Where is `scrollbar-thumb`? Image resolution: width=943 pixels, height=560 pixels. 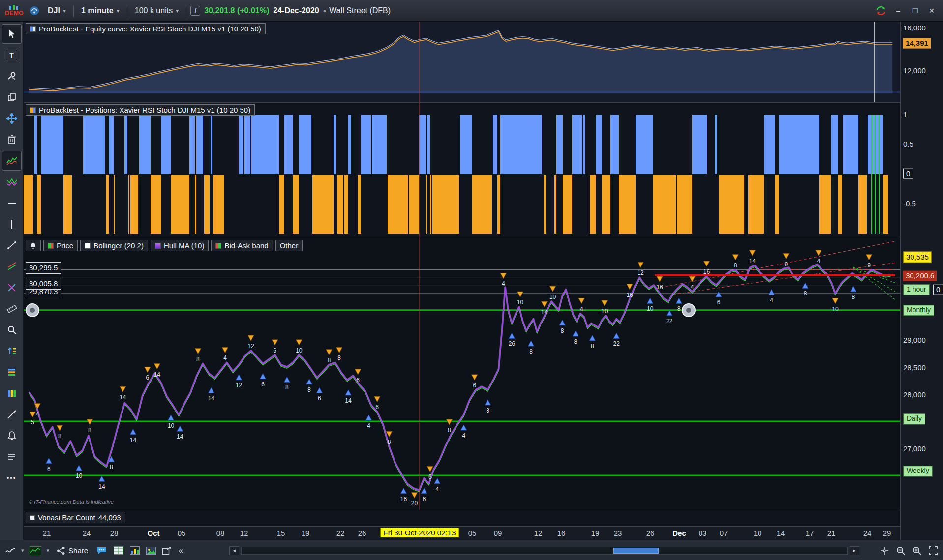 scrollbar-thumb is located at coordinates (636, 551).